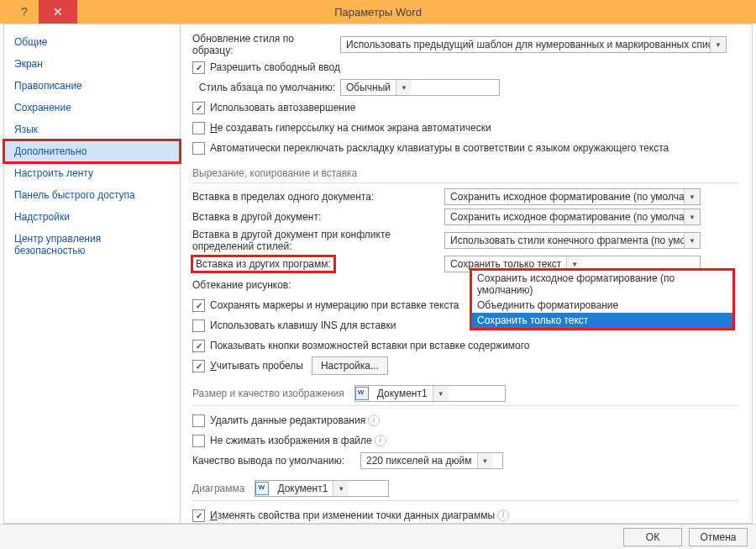 The image size is (756, 549). I want to click on image-doc-select: Документ1▼, so click(430, 393).